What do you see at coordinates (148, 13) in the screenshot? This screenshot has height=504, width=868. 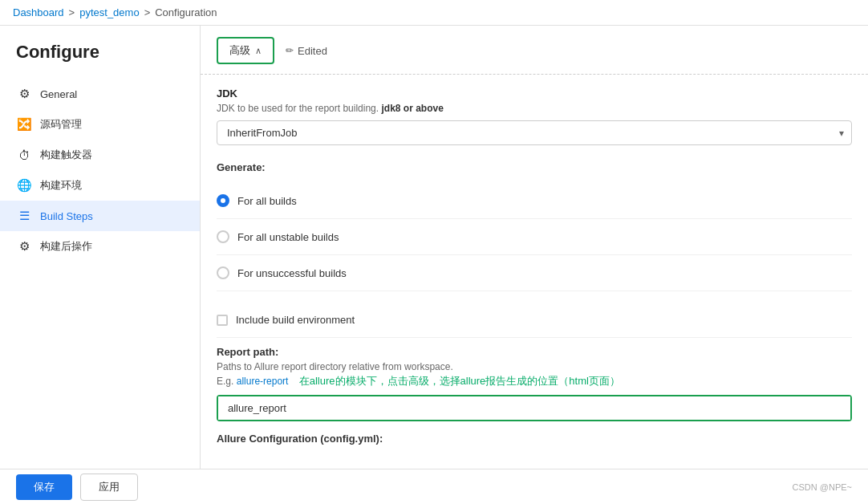 I see `breadcrumb-sep2: >` at bounding box center [148, 13].